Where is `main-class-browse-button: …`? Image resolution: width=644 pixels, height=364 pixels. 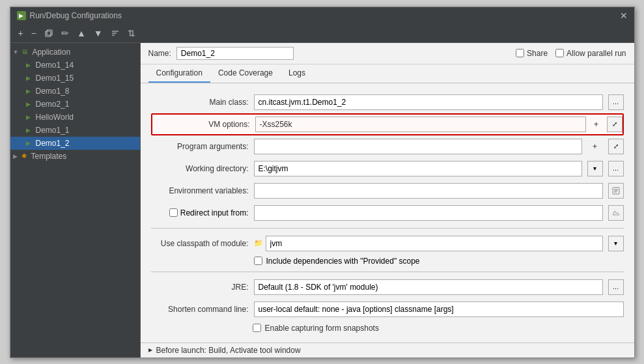 main-class-browse-button: … is located at coordinates (616, 102).